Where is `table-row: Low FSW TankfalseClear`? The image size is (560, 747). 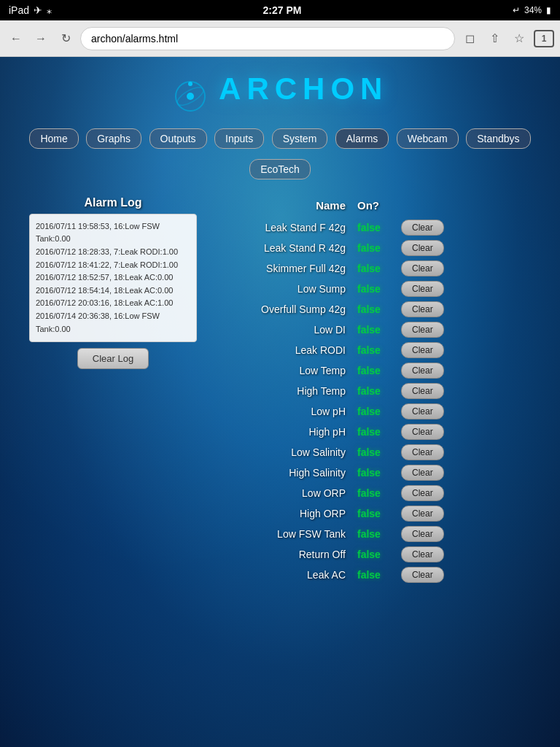
table-row: Low FSW TankfalseClear is located at coordinates (371, 534).